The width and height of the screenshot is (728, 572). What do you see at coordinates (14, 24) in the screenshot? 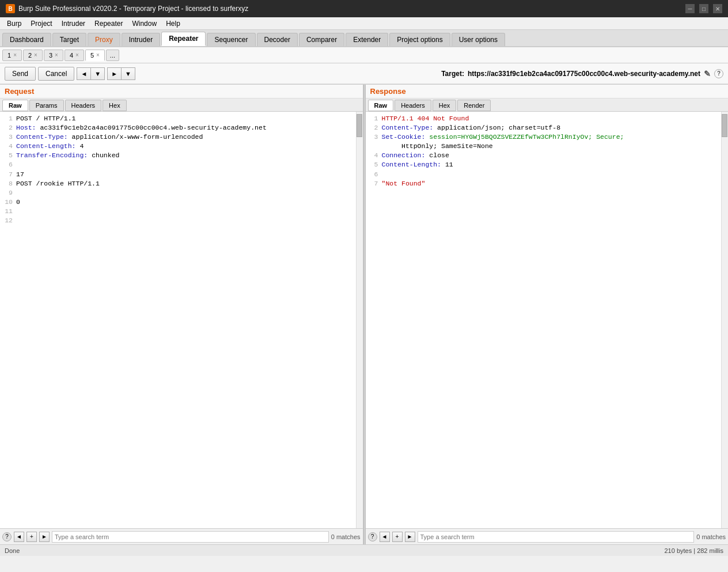
I see `menu-burp: Burp` at bounding box center [14, 24].